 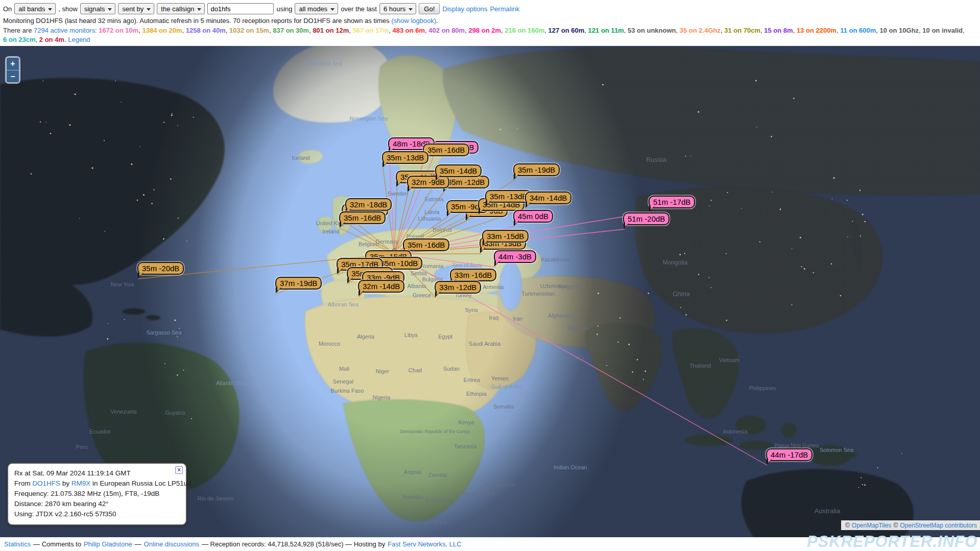 I want to click on reception-balloon: 44m -3dB, so click(x=515, y=256).